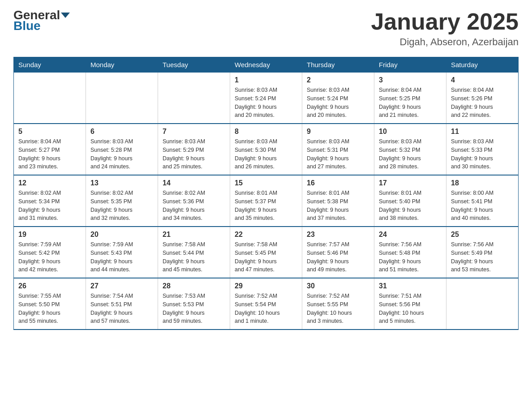 Image resolution: width=532 pixels, height=411 pixels. I want to click on day-info: Sunrise: 8:01 AMSunset: 5:40 PMDaylight:…, so click(410, 206).